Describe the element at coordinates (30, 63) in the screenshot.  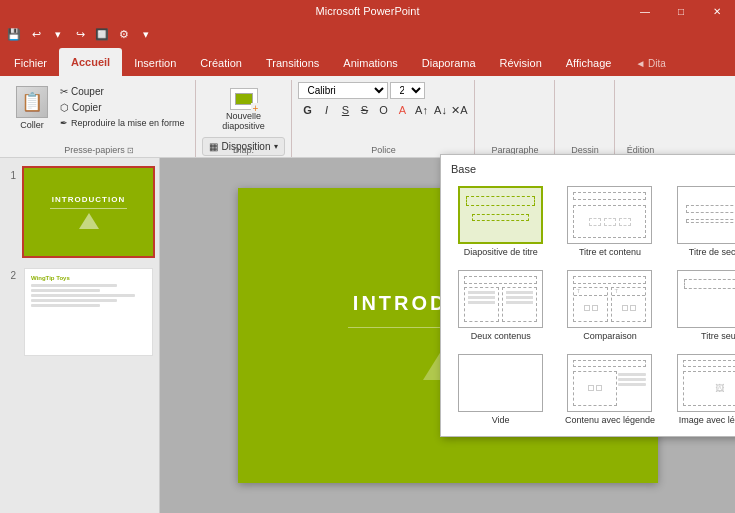
I see `tab-fichier: Fichier` at that location.